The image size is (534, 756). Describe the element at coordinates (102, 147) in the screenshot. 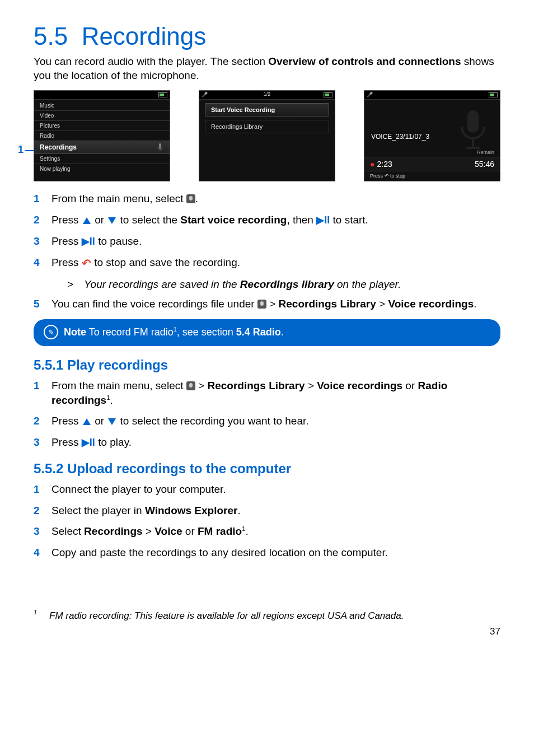

I see `menu-item-selected: Recordings` at that location.